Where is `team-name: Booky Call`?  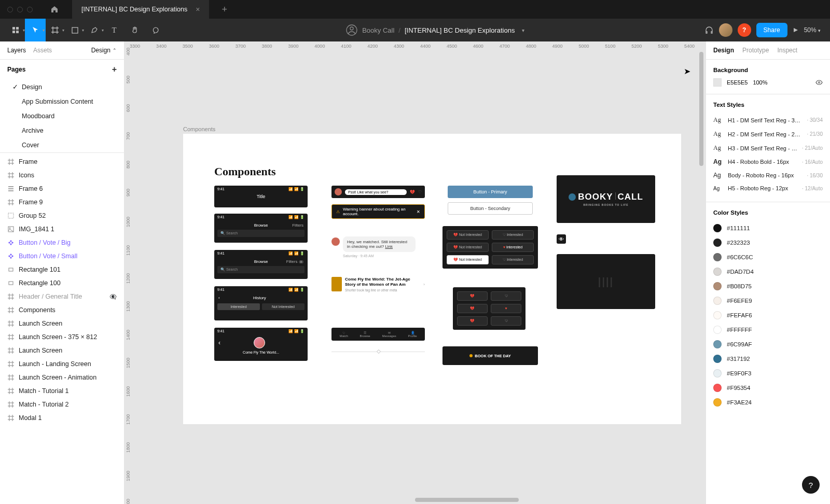
team-name: Booky Call is located at coordinates (378, 30).